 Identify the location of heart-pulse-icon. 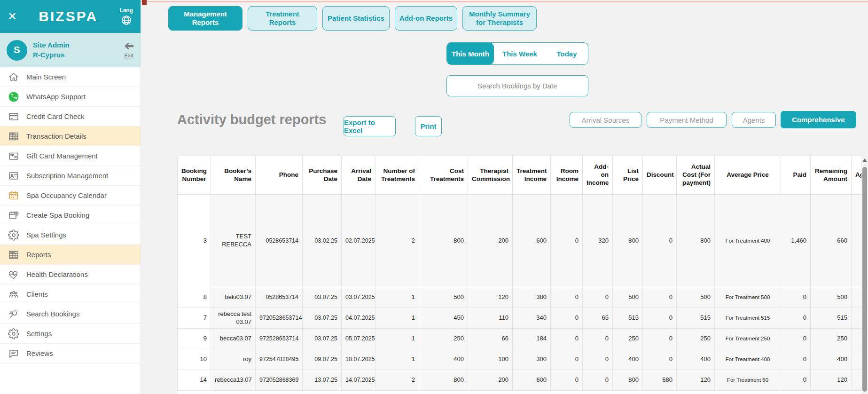
(14, 275).